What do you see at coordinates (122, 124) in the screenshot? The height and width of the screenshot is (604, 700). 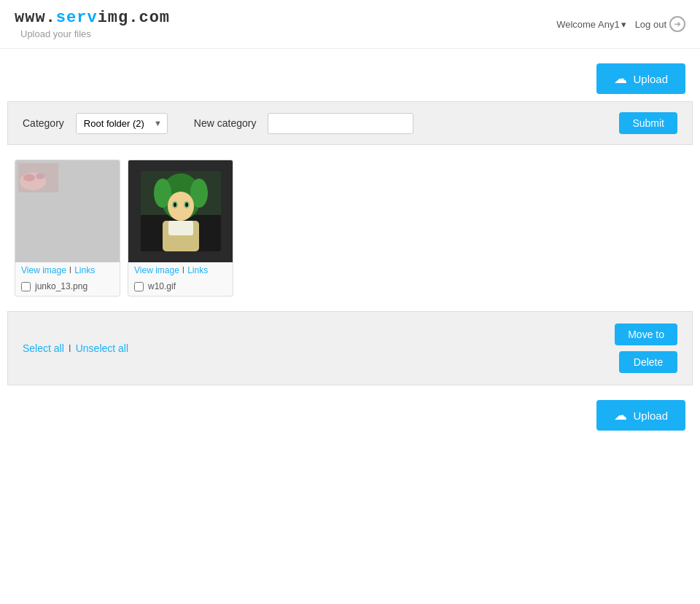 I see `category-select: Root folder (2)` at bounding box center [122, 124].